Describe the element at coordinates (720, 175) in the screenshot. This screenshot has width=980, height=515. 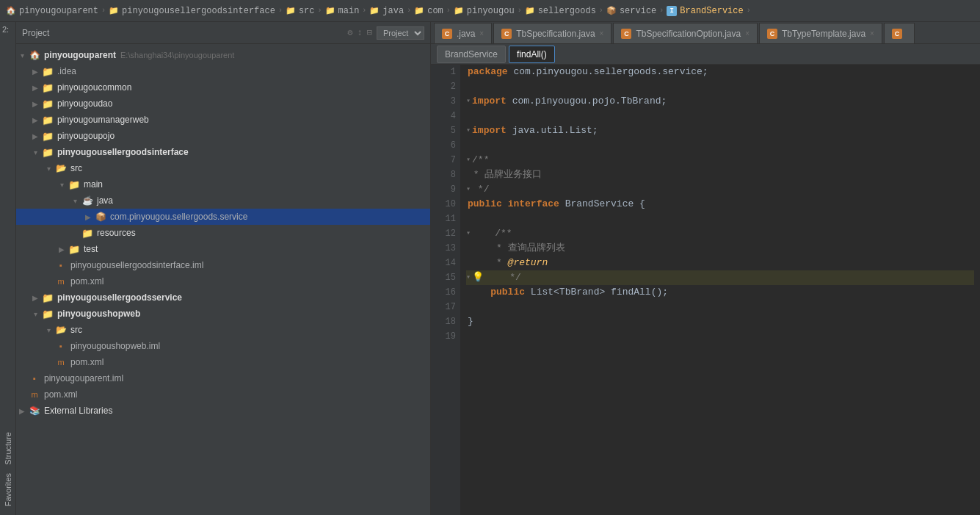
I see `code-line-8: * 品牌业务接口` at that location.